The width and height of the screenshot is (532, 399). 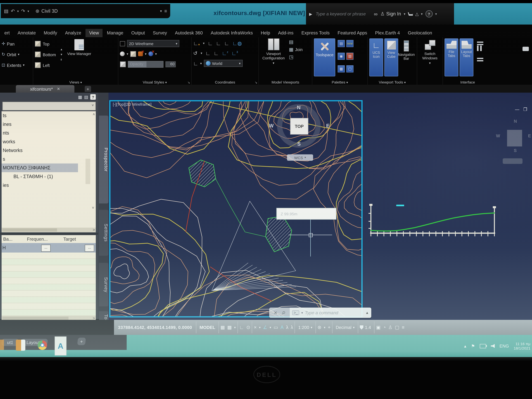 I want to click on visual-style-dropdown: 2D Wireframe▾, so click(x=153, y=44).